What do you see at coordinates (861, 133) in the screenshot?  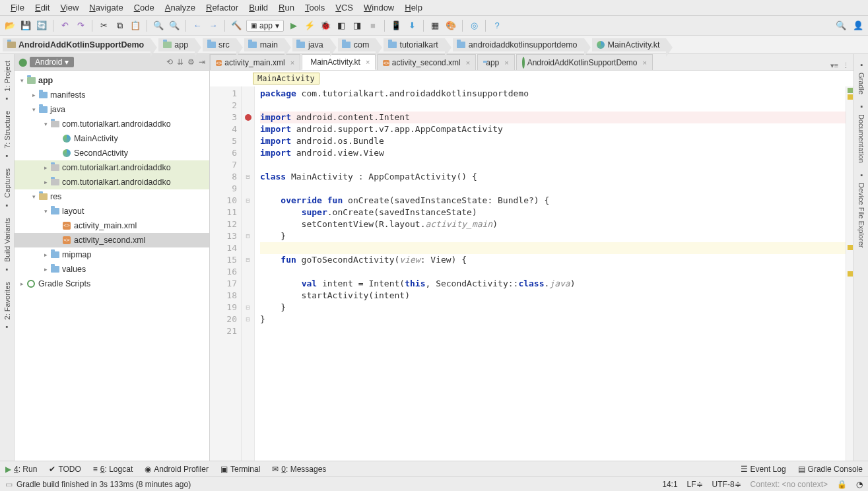 I see `right-tab-documentation: ▪Documentation` at bounding box center [861, 133].